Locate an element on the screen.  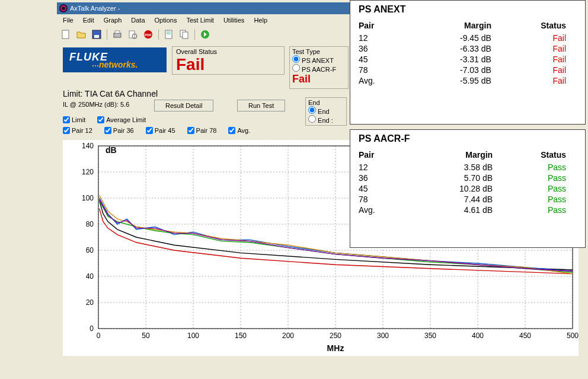
svg-text: 20 is located at coordinates (90, 302).